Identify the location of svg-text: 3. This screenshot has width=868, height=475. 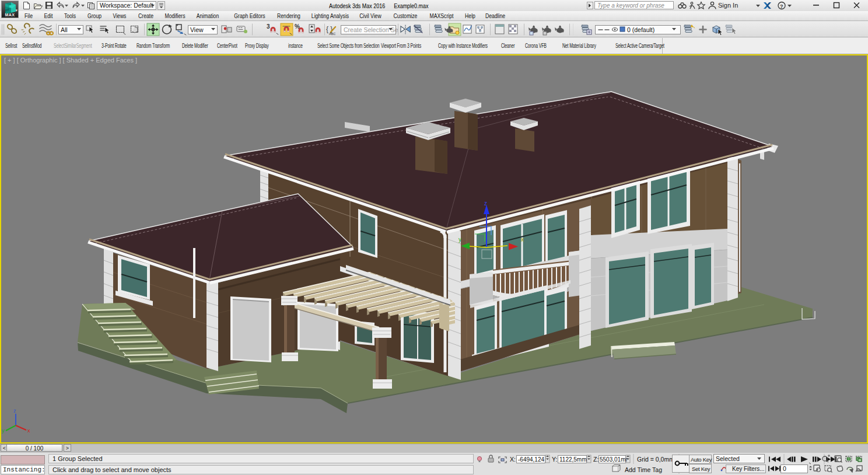
(268, 27).